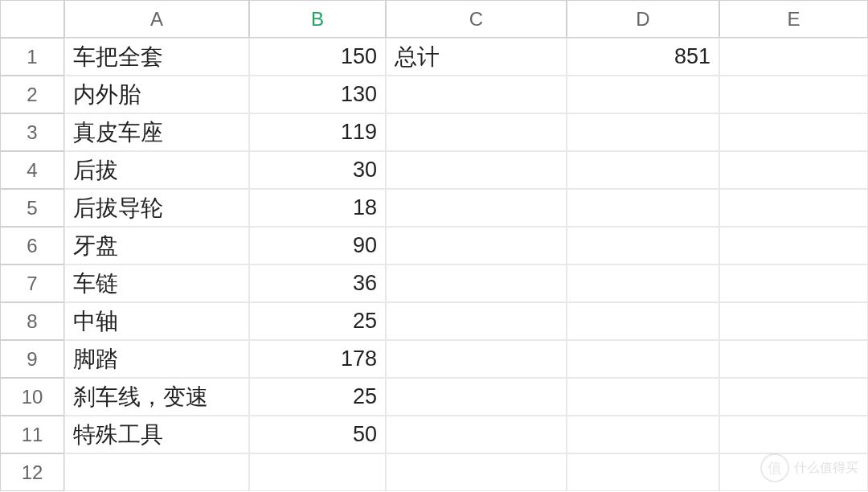 The width and height of the screenshot is (868, 492). Describe the element at coordinates (794, 397) in the screenshot. I see `cell-e10` at that location.